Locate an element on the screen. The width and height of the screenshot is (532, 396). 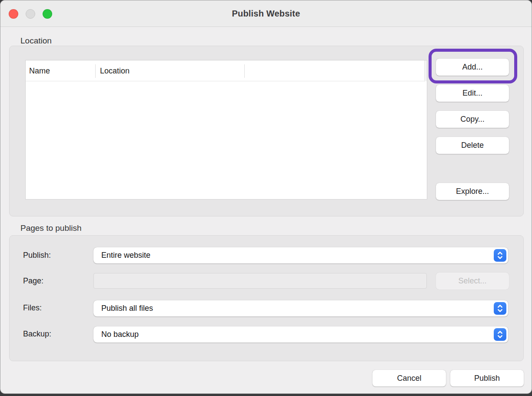
page-field is located at coordinates (260, 281).